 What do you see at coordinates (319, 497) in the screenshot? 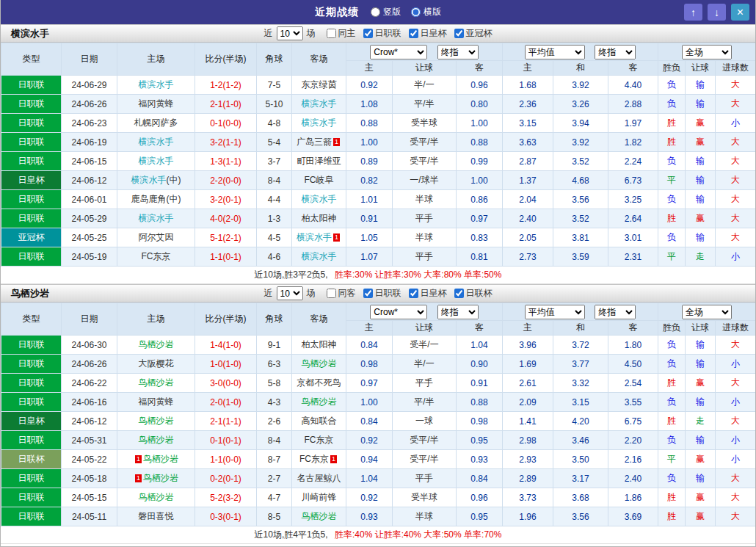
I see `team-link: 川崎前锋` at bounding box center [319, 497].